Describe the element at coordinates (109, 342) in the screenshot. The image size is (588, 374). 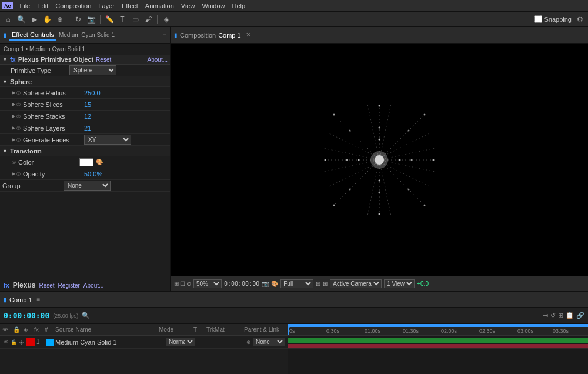
I see `layer-name: Medium Cyan Solid 1` at that location.